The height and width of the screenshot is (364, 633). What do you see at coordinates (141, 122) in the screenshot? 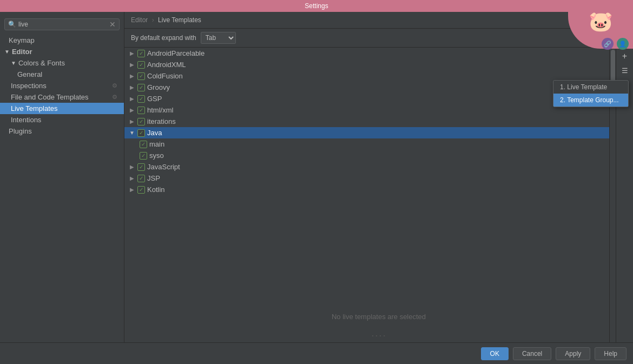
I see `checkbox-iterations` at bounding box center [141, 122].